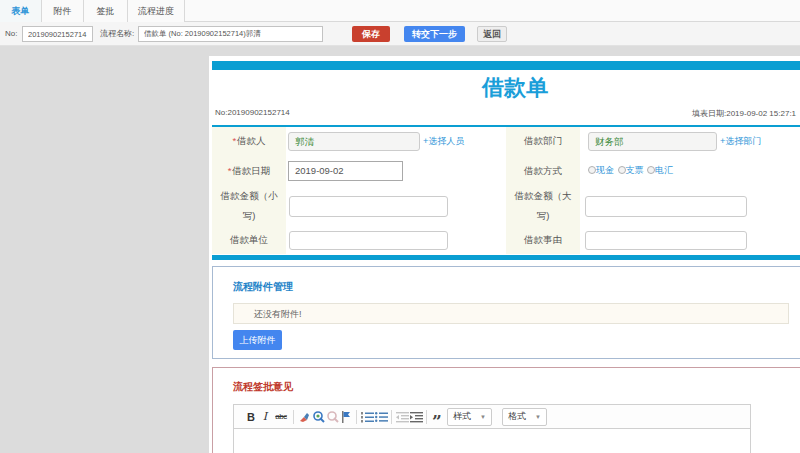  Describe the element at coordinates (11, 34) in the screenshot. I see `no-label: No:` at that location.